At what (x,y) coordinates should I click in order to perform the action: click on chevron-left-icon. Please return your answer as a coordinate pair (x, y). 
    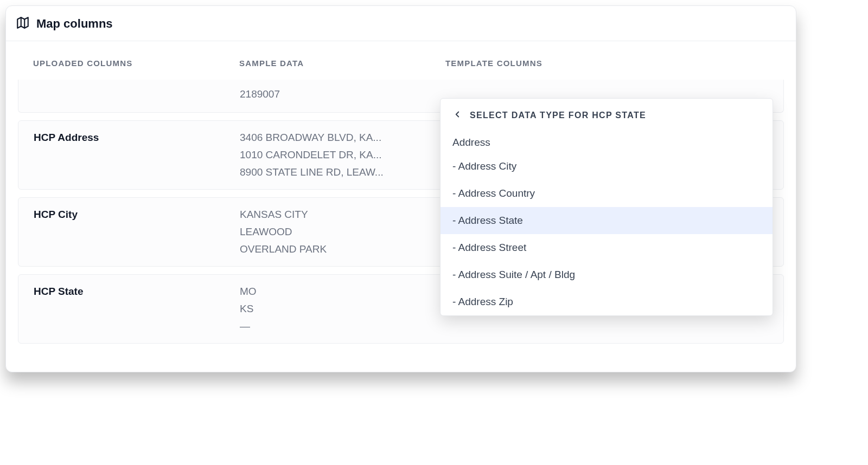
    Looking at the image, I should click on (457, 115).